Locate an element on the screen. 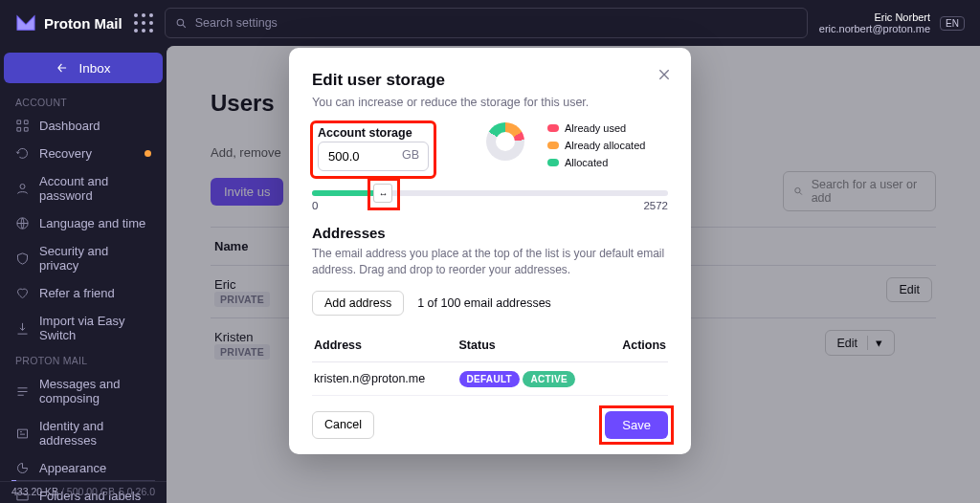  add-address-button: Add address is located at coordinates (358, 303).